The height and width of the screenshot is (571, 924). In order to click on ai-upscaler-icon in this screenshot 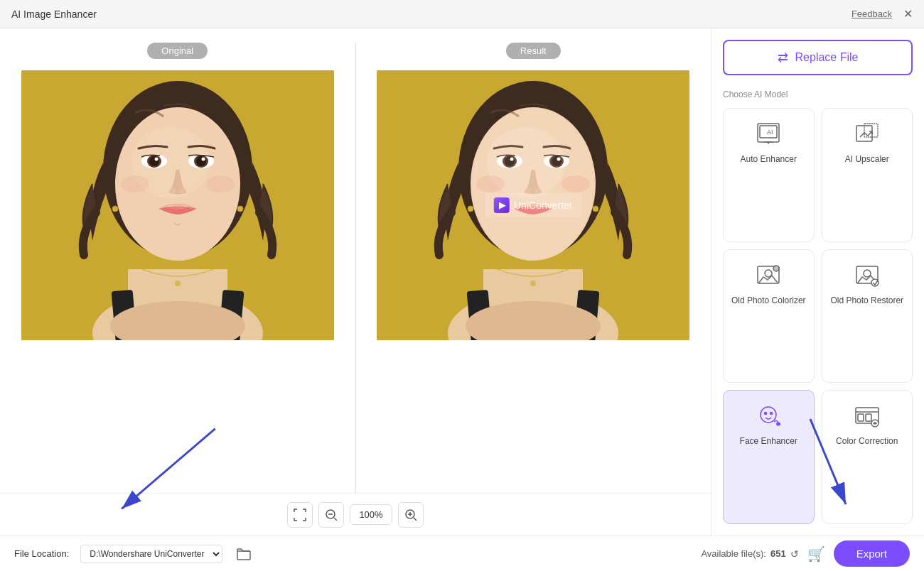, I will do `click(867, 134)`.